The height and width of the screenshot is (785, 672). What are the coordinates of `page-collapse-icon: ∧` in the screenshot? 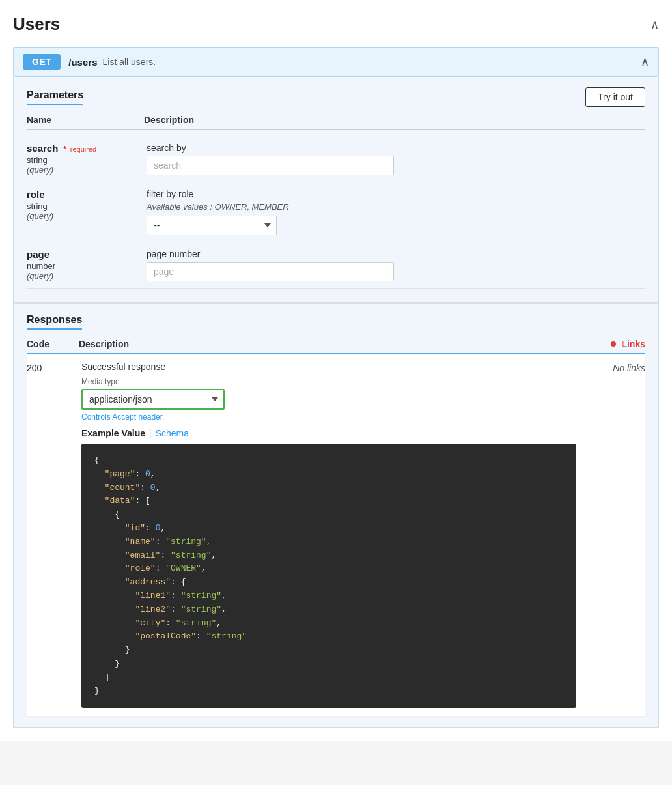 It's located at (655, 25).